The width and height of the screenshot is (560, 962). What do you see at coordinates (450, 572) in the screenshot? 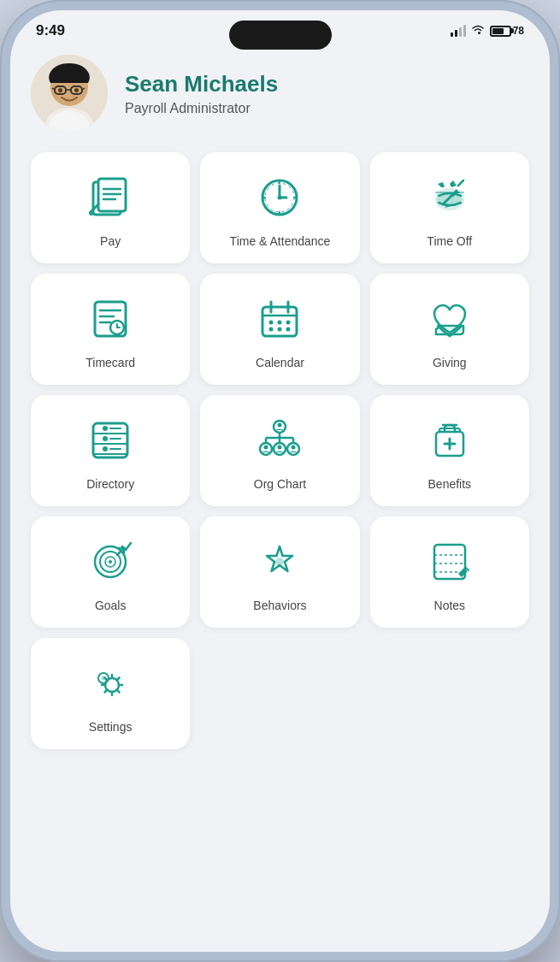
I see `tile-notes: Notes` at bounding box center [450, 572].